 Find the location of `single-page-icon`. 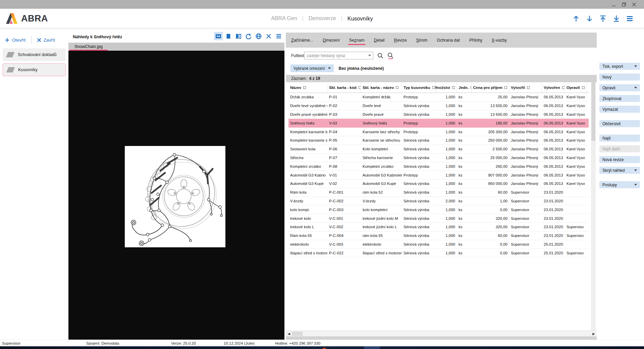

single-page-icon is located at coordinates (228, 36).